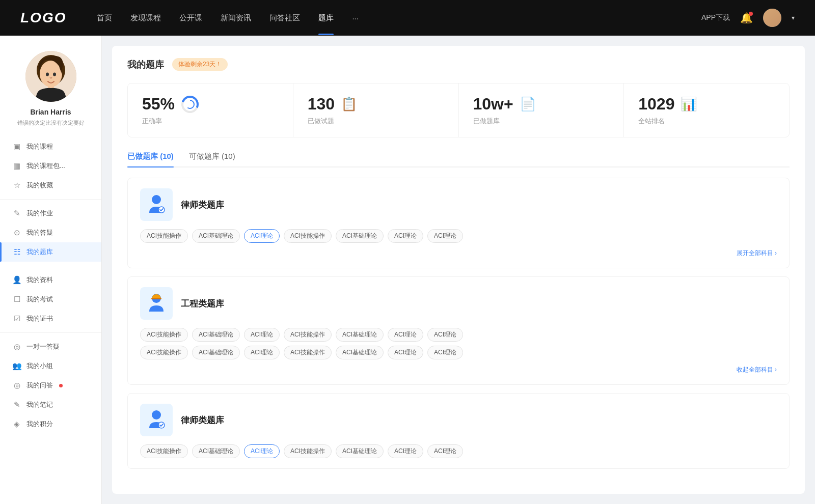 The width and height of the screenshot is (815, 504). Describe the element at coordinates (262, 236) in the screenshot. I see `tag-2-active: ACI理论` at that location.